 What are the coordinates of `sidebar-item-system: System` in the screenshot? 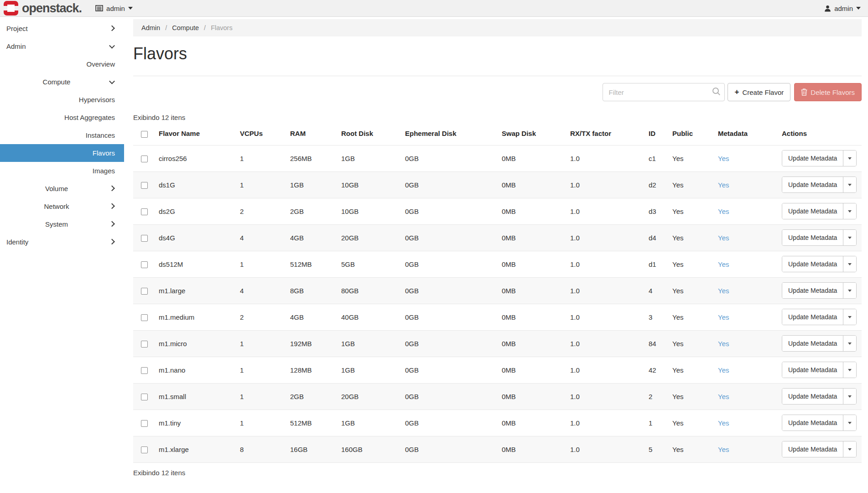 It's located at (62, 224).